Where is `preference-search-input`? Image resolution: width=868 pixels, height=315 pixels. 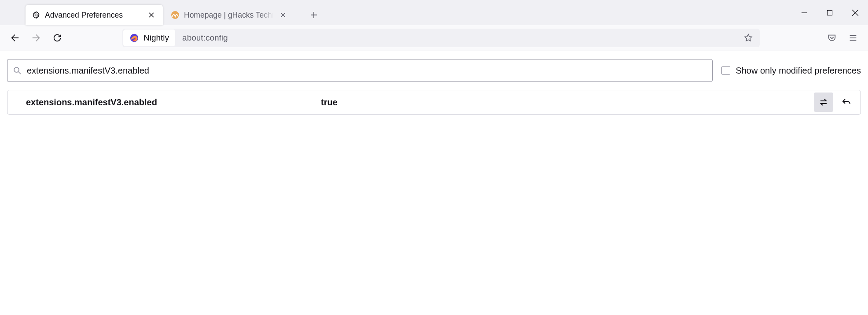 preference-search-input is located at coordinates (367, 70).